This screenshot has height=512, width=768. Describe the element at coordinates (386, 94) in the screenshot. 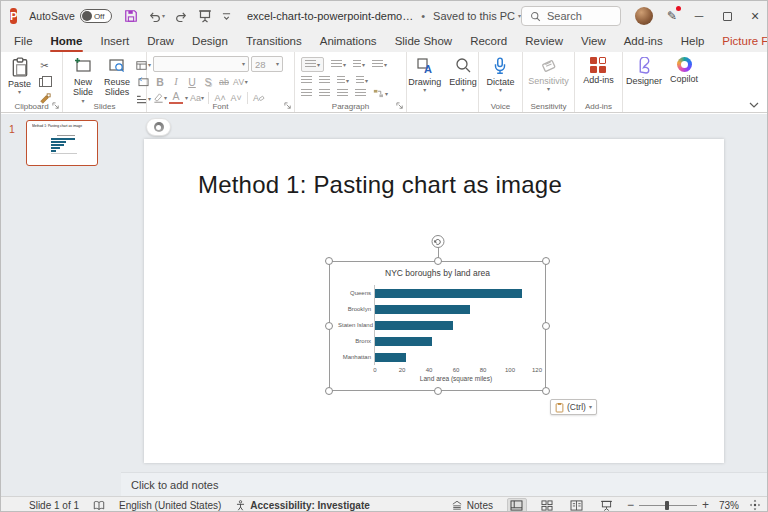

I see `dropdown-icon: ▾` at that location.